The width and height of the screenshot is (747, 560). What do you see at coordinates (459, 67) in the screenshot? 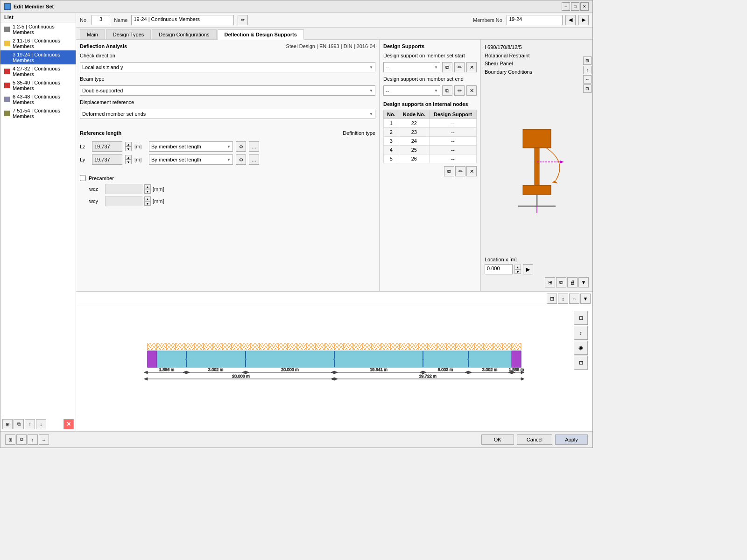
I see `ds-start-edit-button: ✏` at bounding box center [459, 67].